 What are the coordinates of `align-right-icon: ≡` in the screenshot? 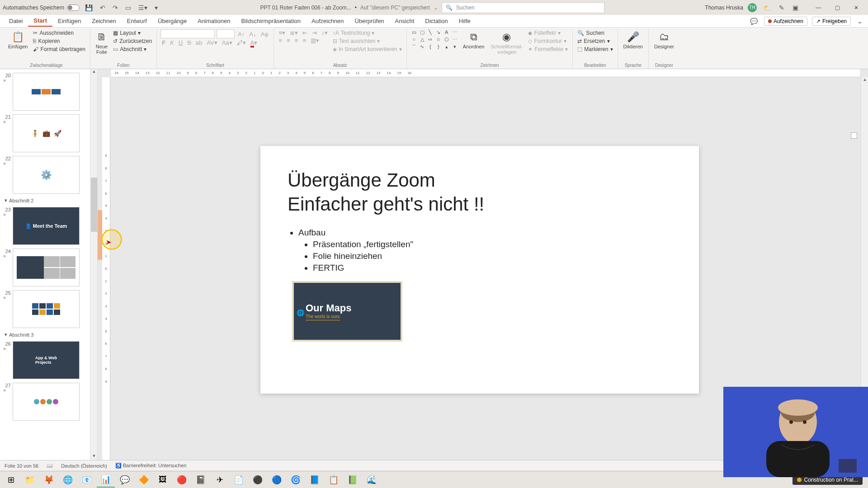 It's located at (297, 41).